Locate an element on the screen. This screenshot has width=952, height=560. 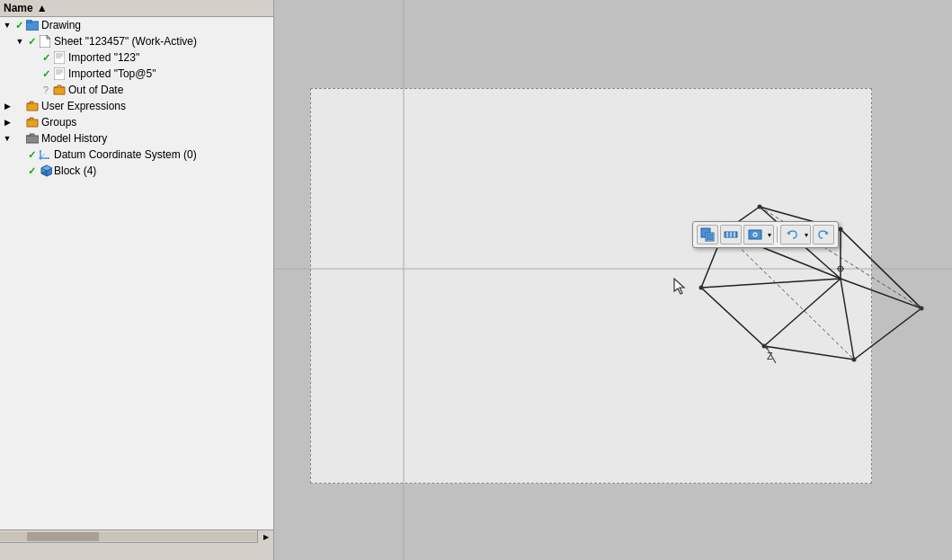
expand-icon-outofdate is located at coordinates (34, 90).